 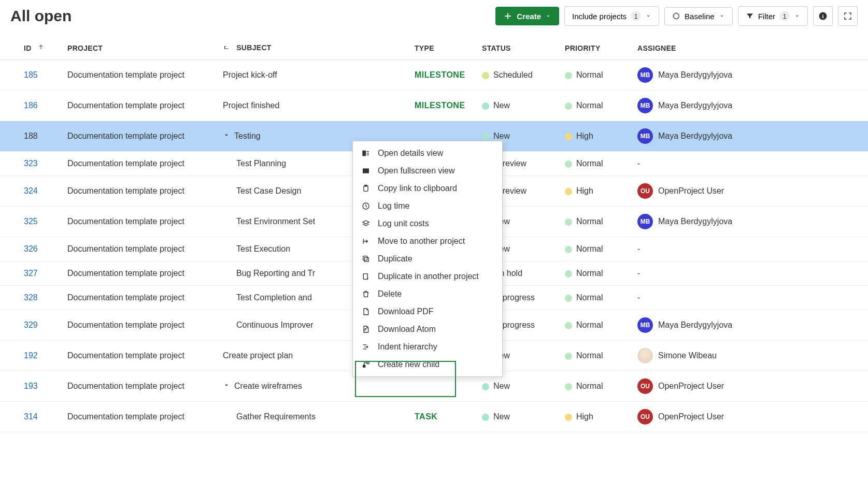 What do you see at coordinates (434, 106) in the screenshot?
I see `table-row: 186Documentation template projectProject…` at bounding box center [434, 106].